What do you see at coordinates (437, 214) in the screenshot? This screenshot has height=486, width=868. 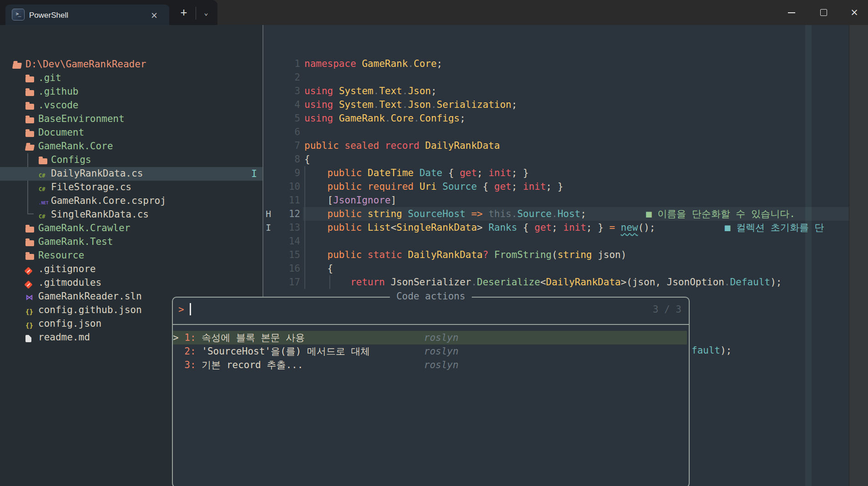 I see `code-token: SourceHost` at bounding box center [437, 214].